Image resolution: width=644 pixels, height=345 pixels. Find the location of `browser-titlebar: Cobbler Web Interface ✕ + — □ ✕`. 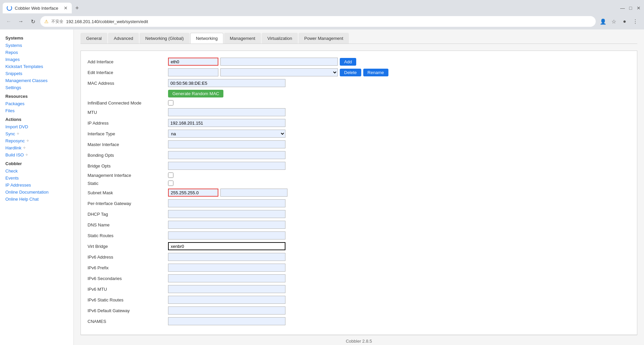

browser-titlebar: Cobbler Web Interface ✕ + — □ ✕ is located at coordinates (322, 7).